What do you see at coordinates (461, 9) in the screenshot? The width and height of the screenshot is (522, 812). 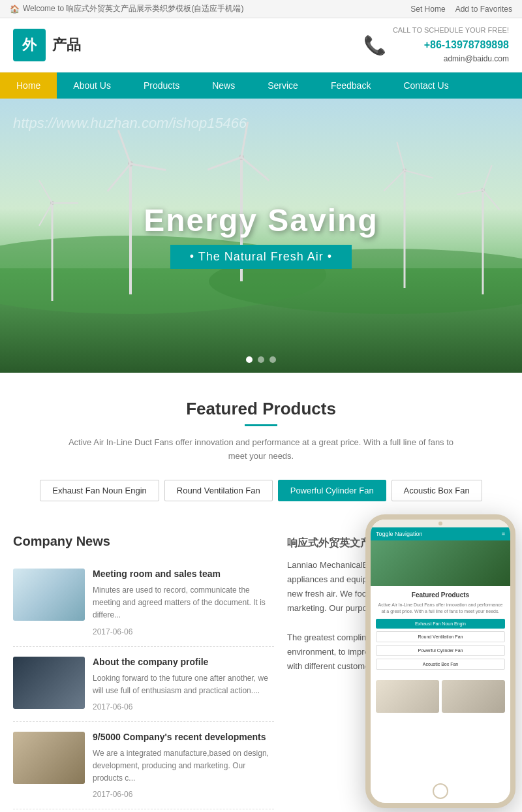 I see `top-bar-actions: Set Home Add to Favorites` at bounding box center [461, 9].